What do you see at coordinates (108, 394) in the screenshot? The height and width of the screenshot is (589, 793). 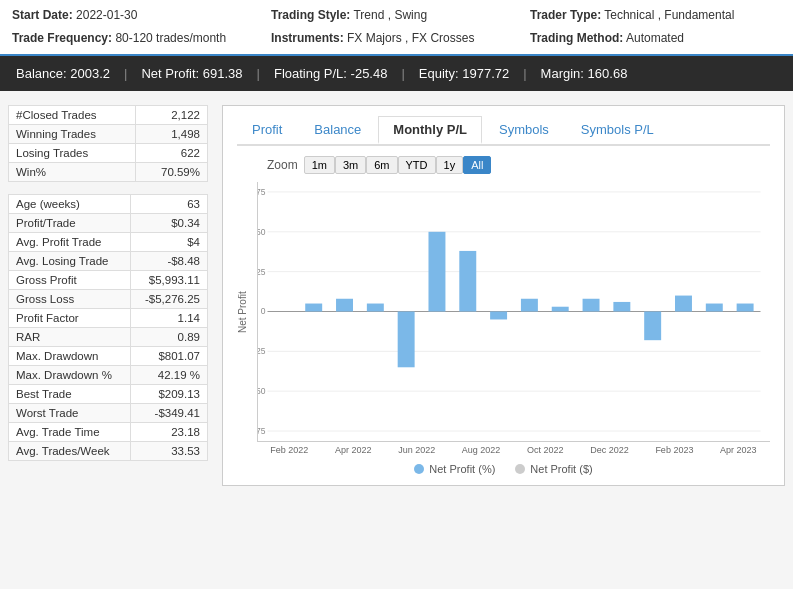 I see `table-row: Best Trade$209.13` at bounding box center [108, 394].